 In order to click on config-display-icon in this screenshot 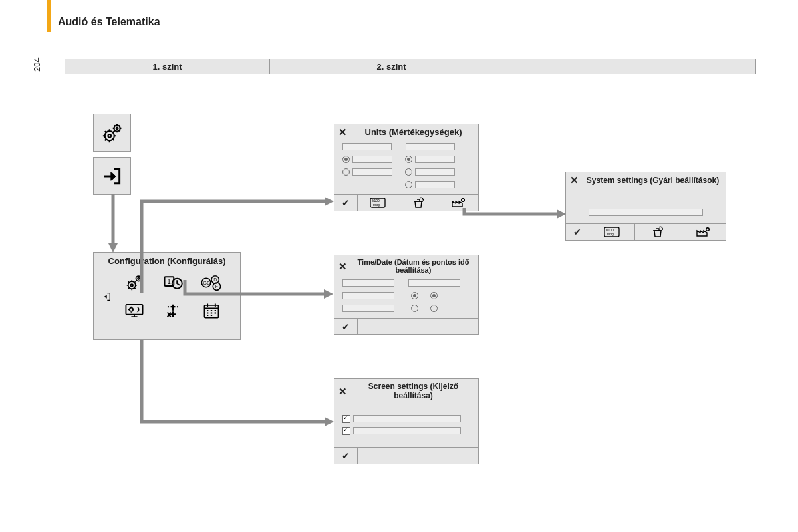, I will do `click(134, 311)`.